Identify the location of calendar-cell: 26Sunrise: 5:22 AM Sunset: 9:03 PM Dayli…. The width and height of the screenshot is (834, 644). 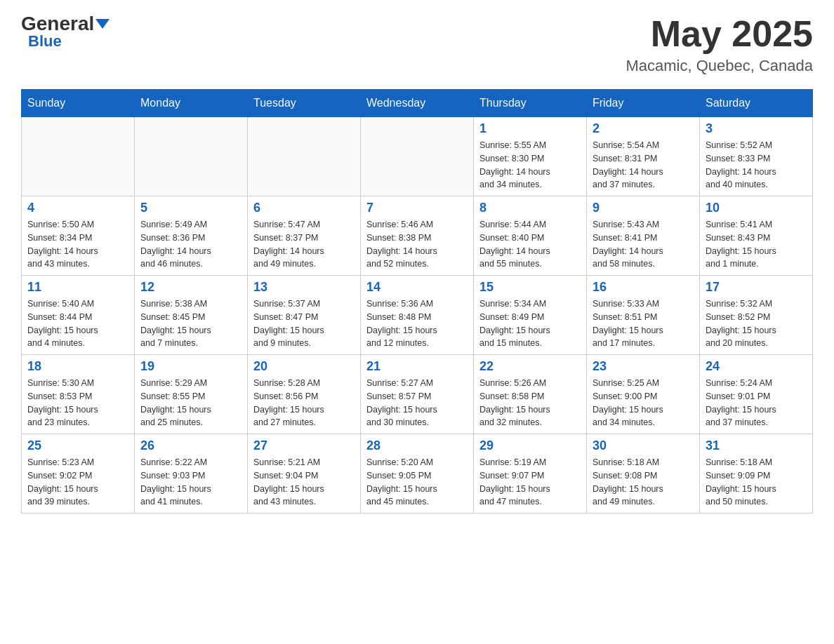
(191, 474).